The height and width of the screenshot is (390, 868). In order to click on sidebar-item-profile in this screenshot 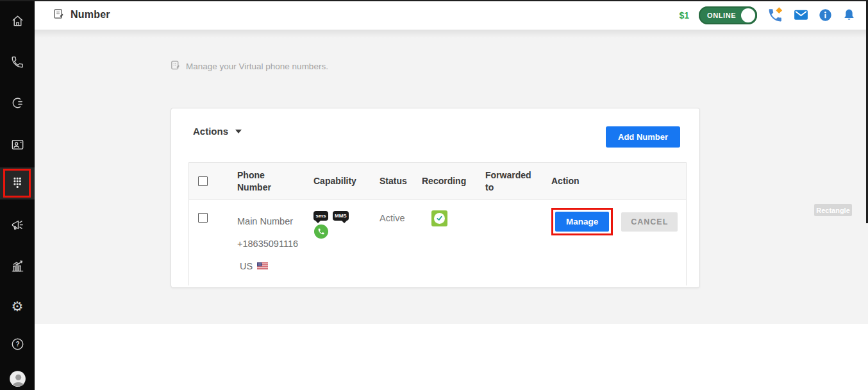, I will do `click(17, 377)`.